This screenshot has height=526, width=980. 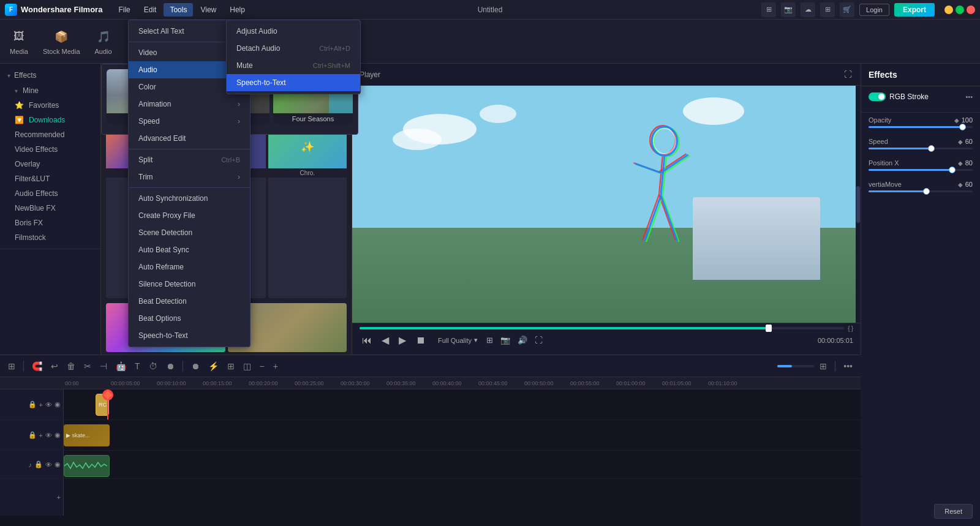 What do you see at coordinates (522, 340) in the screenshot?
I see `volume-btn: 🔊` at bounding box center [522, 340].